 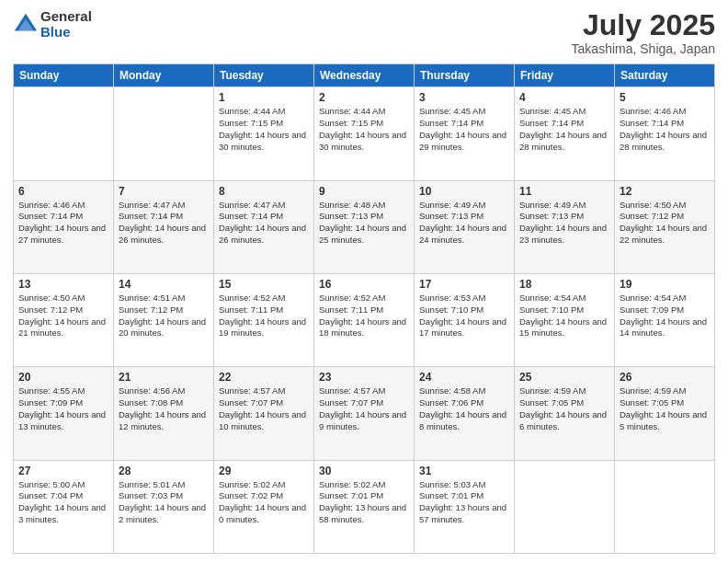 What do you see at coordinates (63, 377) in the screenshot?
I see `day-number: 20` at bounding box center [63, 377].